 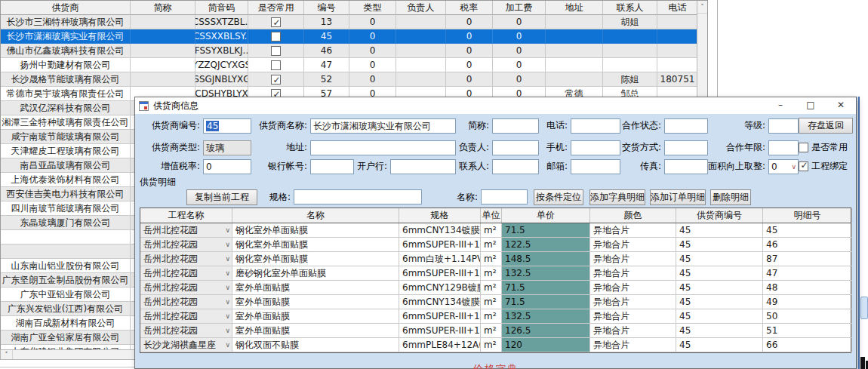 I want to click on supplier-id-input: 45, so click(x=227, y=126).